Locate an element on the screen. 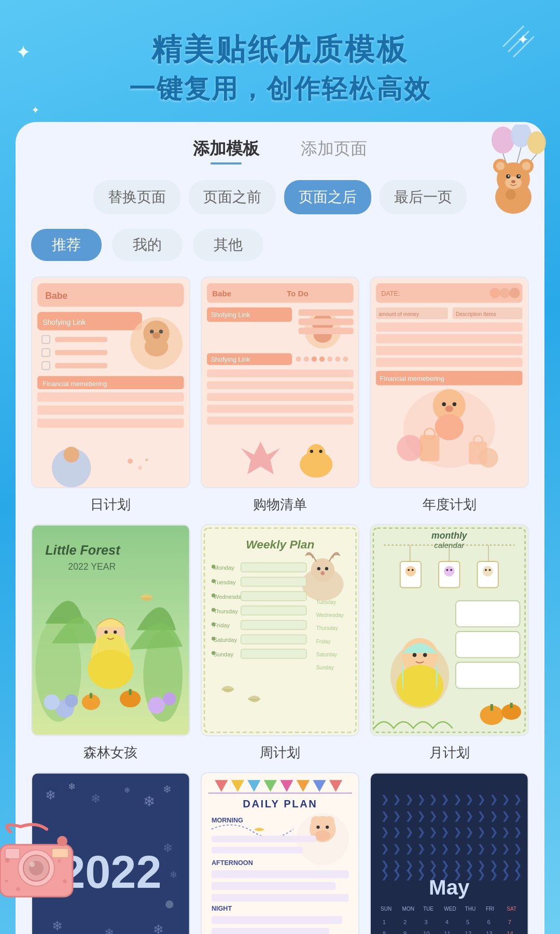 The image size is (560, 934). template-label-forest: 森林女孩 is located at coordinates (110, 752).